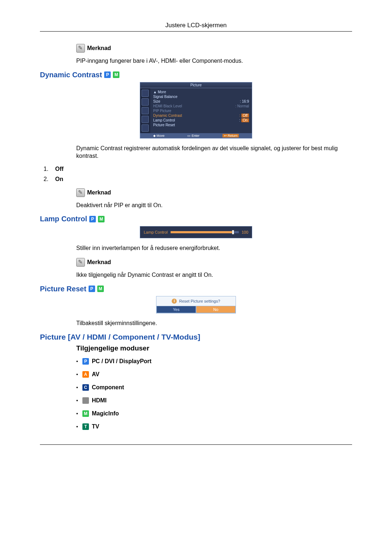  I want to click on osd-title: Picture, so click(196, 85).